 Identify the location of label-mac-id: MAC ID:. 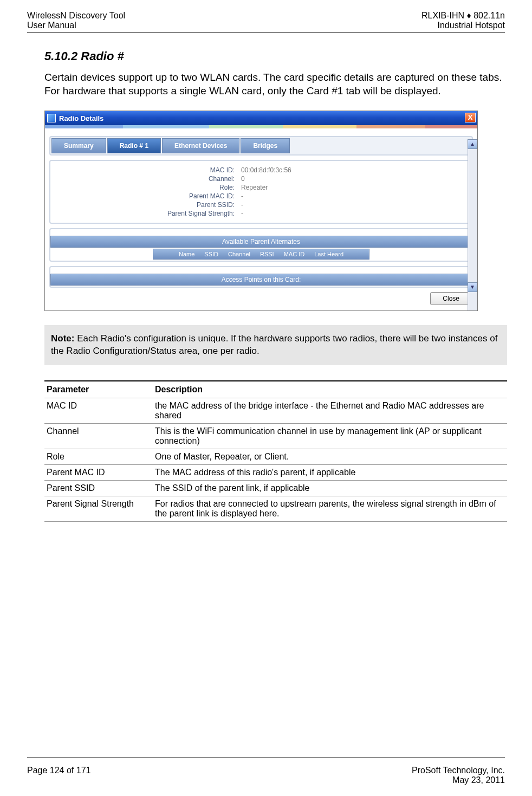
(149, 170).